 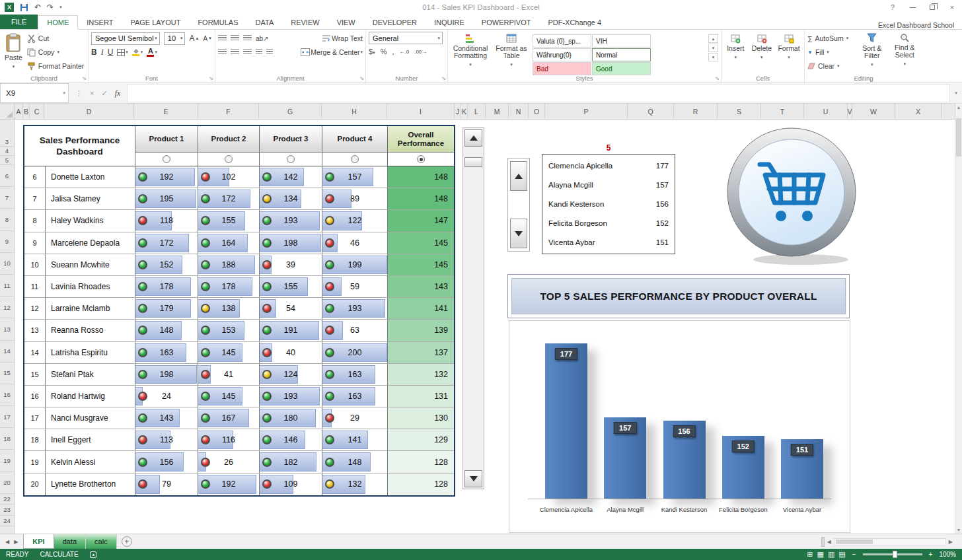 I want to click on gallery-down-icon: ▼, so click(x=714, y=48).